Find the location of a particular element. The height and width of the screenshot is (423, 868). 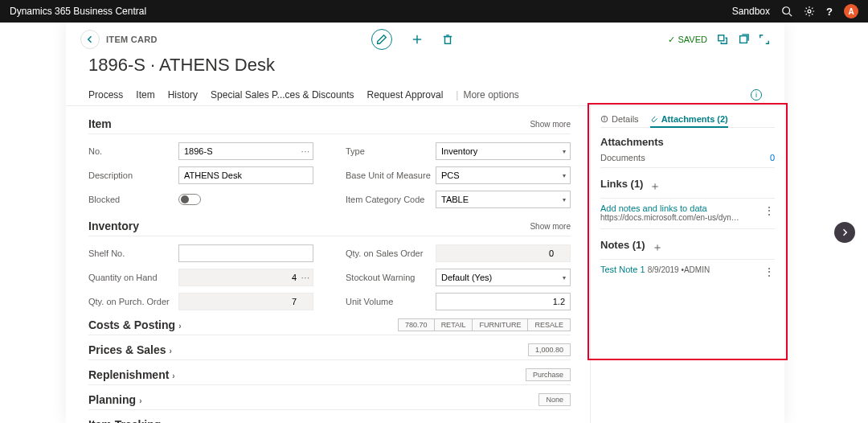

topbar: Dynamics 365 Business Central Sandbox ? … is located at coordinates (434, 11).